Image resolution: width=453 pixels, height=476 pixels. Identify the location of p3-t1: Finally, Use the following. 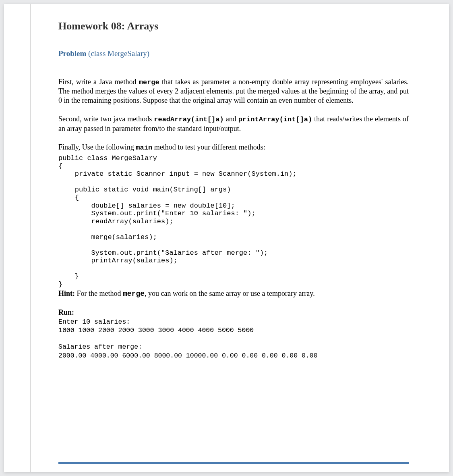
(97, 147).